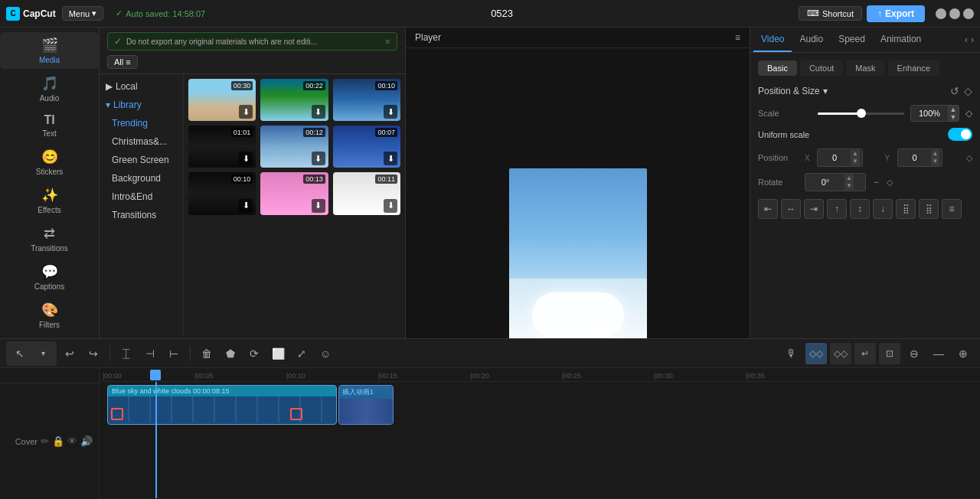 This screenshot has height=499, width=980. Describe the element at coordinates (969, 113) in the screenshot. I see `scale-keyframe: ◇` at that location.